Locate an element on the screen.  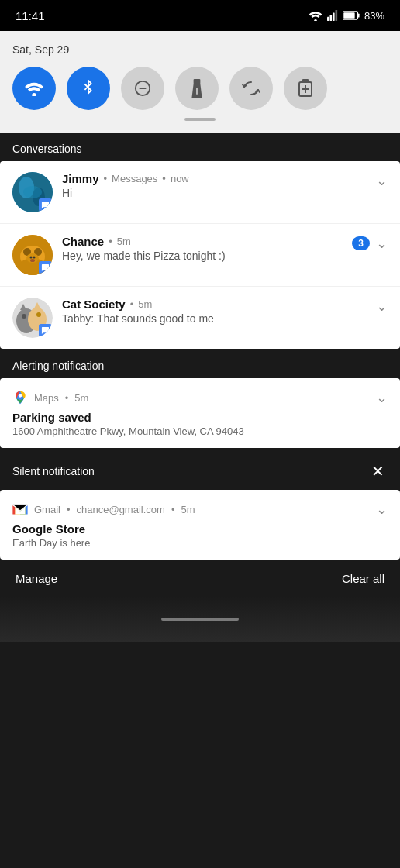
bluetooth-toggle is located at coordinates (88, 88).